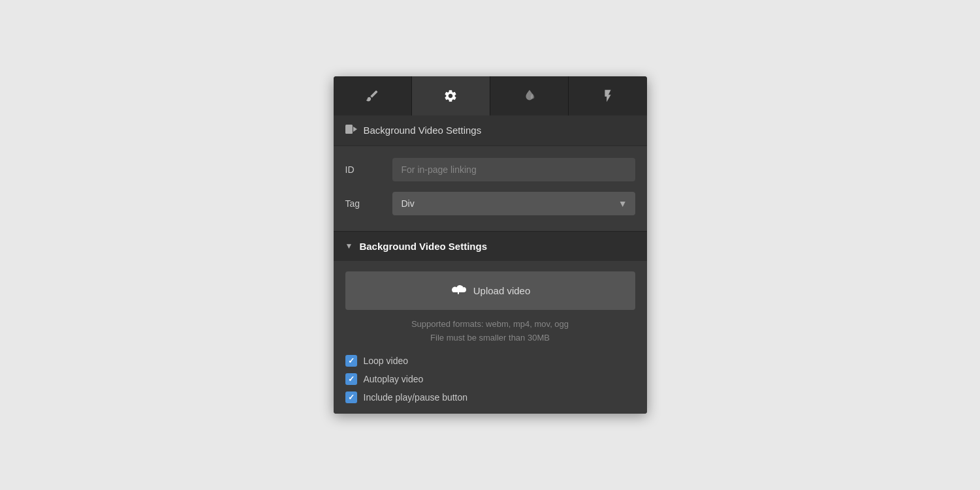 The height and width of the screenshot is (490, 980). I want to click on play-pause-checkbox, so click(351, 397).